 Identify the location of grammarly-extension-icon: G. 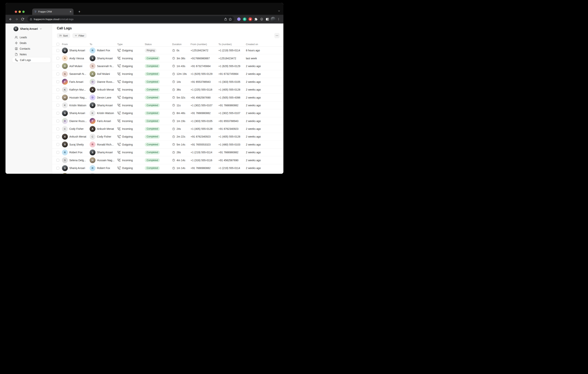
(245, 19).